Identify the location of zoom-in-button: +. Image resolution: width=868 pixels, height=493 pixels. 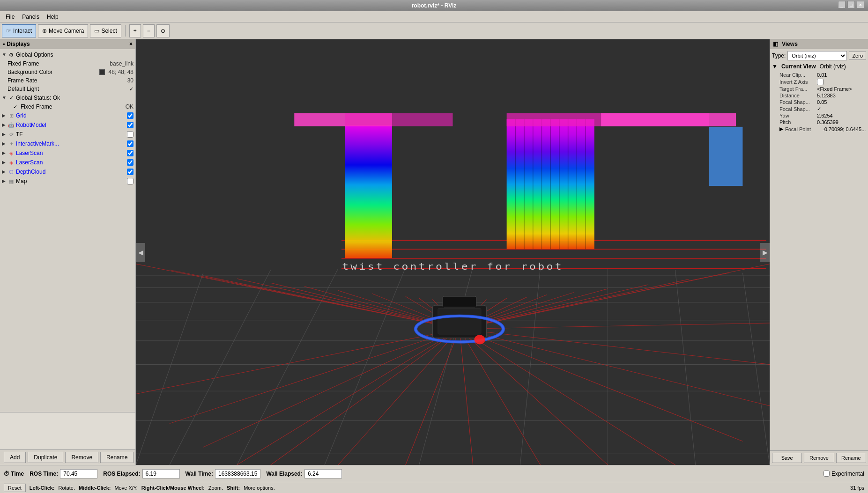
(135, 31).